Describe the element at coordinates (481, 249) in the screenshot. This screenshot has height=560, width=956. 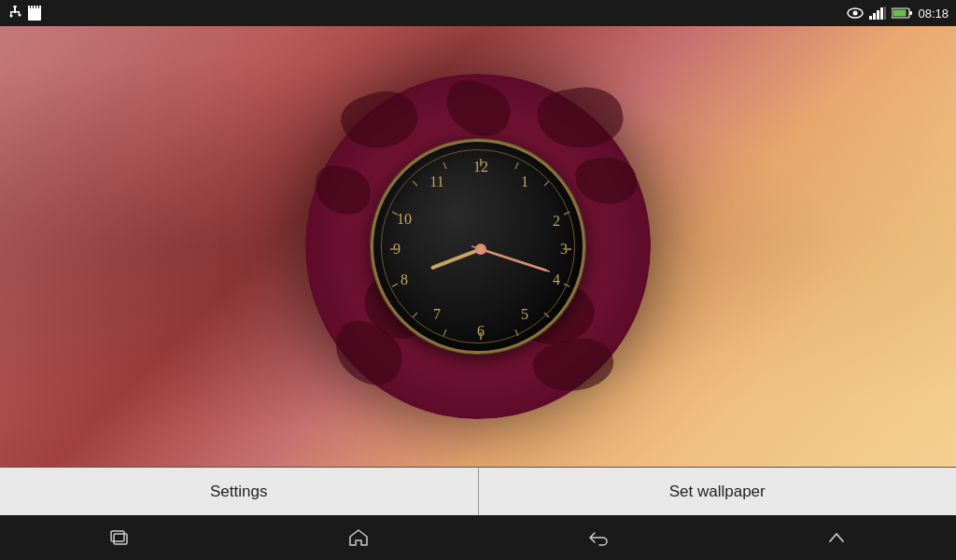
I see `clock-numbers-svg: 12 1 2 3 4 5 6 7 8 9 10 11` at that location.